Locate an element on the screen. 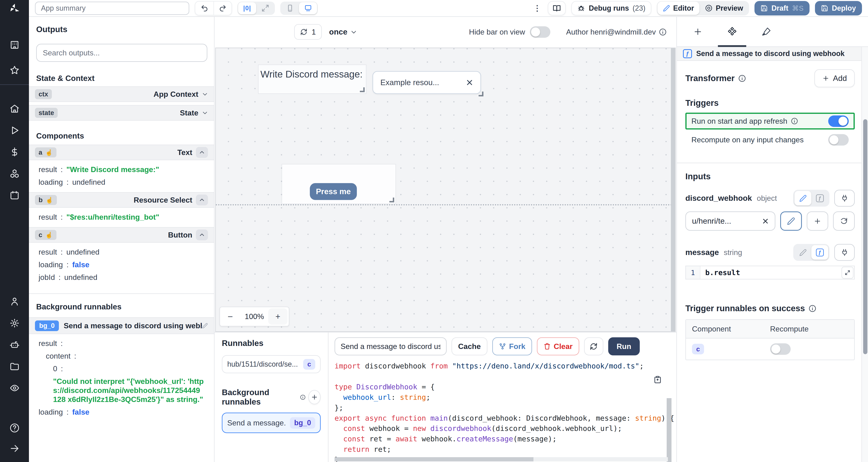  canvas-scrollbar is located at coordinates (673, 190).